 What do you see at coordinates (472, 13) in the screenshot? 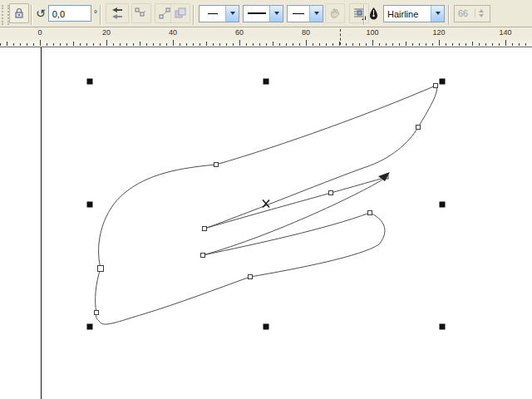
I see `nib-angle-spinner: 66` at bounding box center [472, 13].